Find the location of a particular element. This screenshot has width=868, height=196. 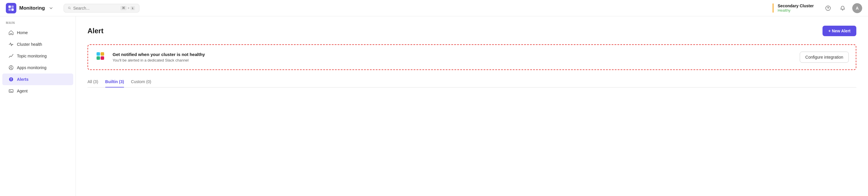

configure-integration-button: Configure integration is located at coordinates (824, 57).